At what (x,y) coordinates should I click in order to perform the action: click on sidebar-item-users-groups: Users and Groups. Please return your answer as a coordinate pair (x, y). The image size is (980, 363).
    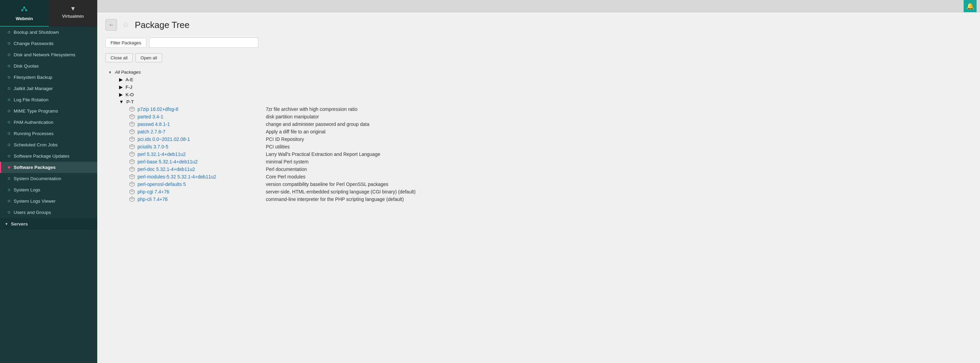
    Looking at the image, I should click on (49, 212).